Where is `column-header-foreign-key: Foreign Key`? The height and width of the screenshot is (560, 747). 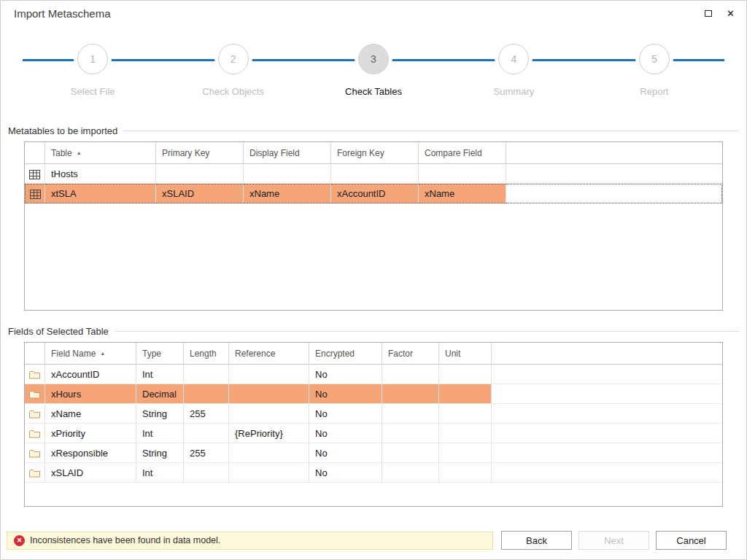 column-header-foreign-key: Foreign Key is located at coordinates (375, 153).